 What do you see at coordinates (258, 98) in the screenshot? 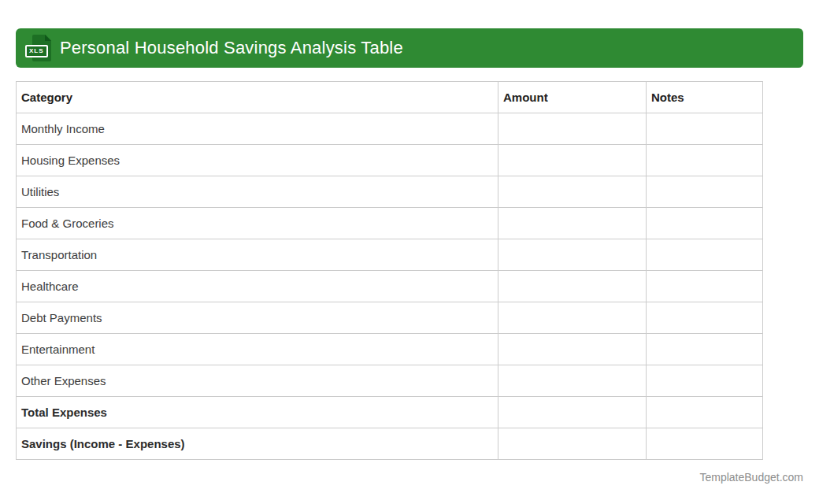
I see `column-header-category: Category` at bounding box center [258, 98].